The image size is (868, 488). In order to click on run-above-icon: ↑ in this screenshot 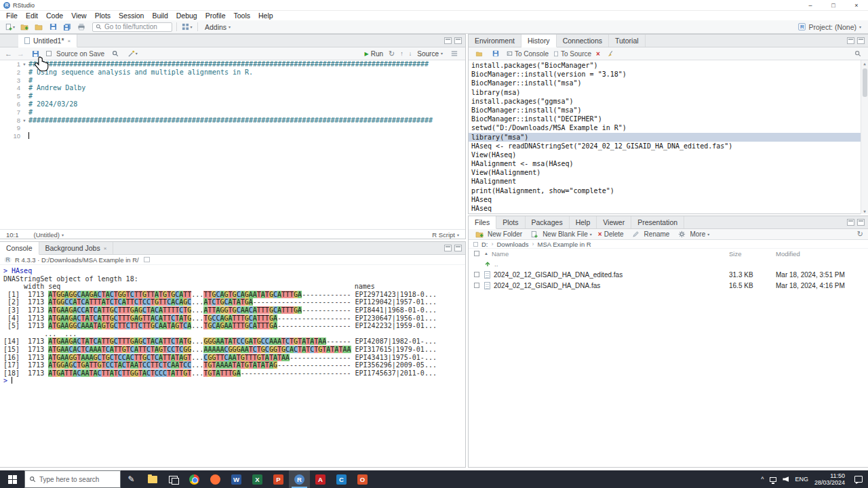, I will do `click(401, 54)`.